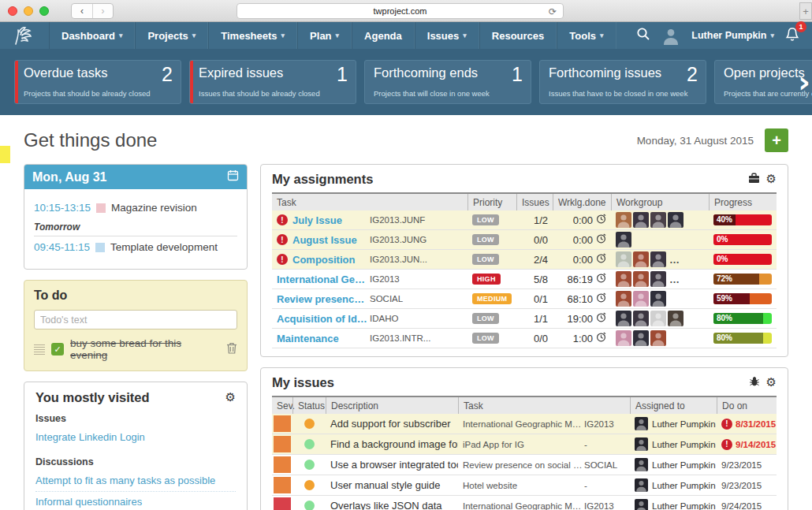 The image size is (812, 510). I want to click on minimize-window-button, so click(28, 11).